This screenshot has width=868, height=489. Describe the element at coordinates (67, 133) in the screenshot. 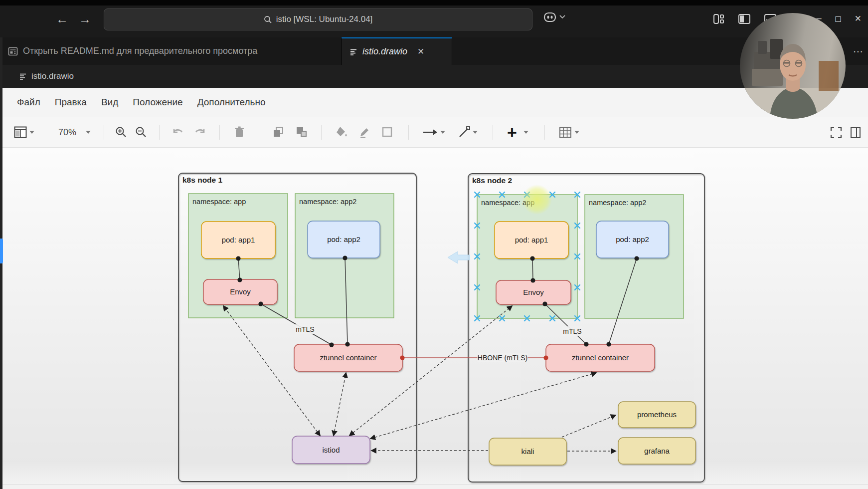

I see `zoom-level: 70%` at that location.